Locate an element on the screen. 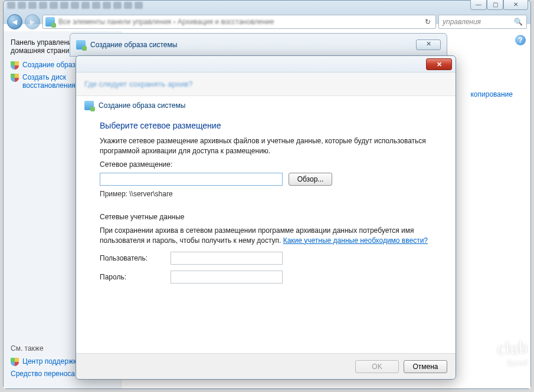  cancel-button: Отмена is located at coordinates (425, 367).